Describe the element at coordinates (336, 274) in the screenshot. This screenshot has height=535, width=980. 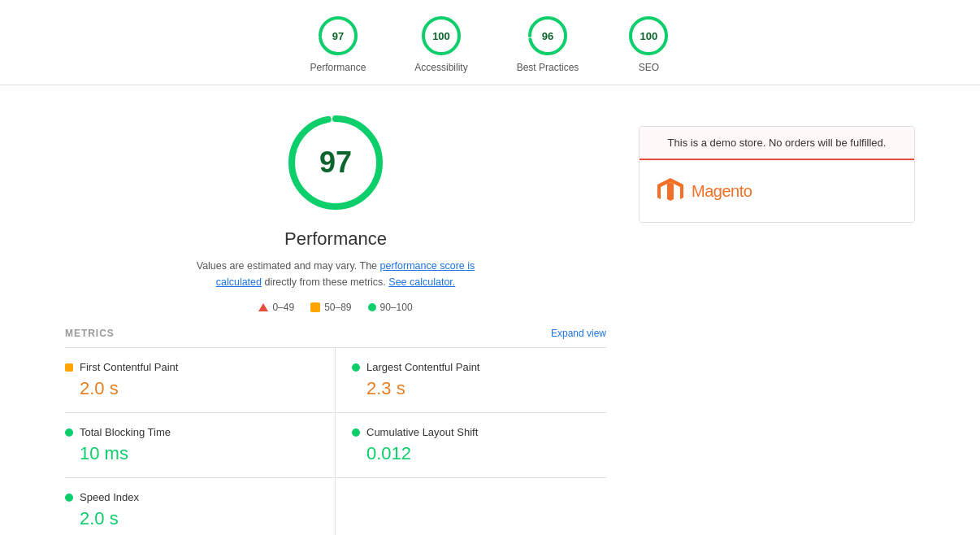
I see `description-text: Values are estimated and may vary. The p…` at that location.